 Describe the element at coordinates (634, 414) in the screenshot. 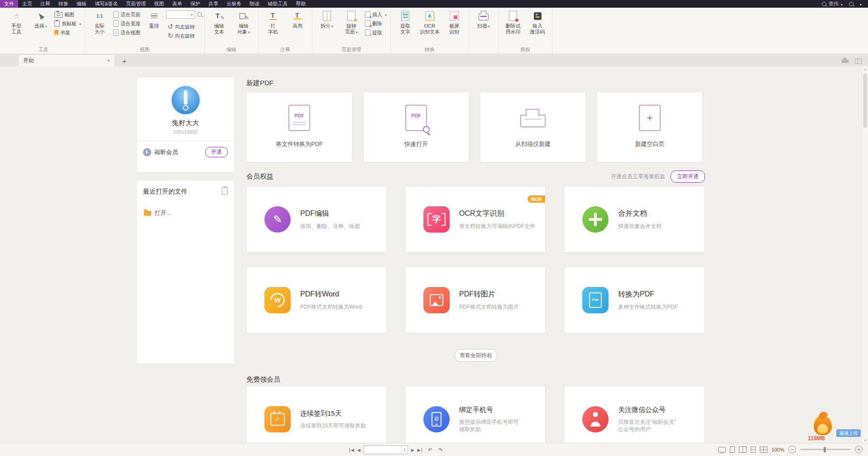

I see `follow-wechat-card: 关注微信公众号 仅限首次关注“福昕会员” 公众号的用户` at that location.